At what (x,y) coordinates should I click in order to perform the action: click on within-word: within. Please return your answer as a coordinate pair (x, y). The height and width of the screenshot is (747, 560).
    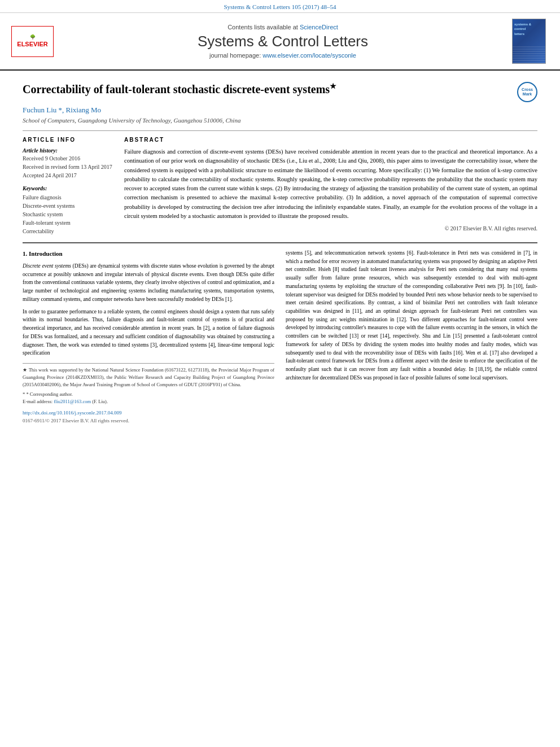
    Looking at the image, I should click on (419, 369).